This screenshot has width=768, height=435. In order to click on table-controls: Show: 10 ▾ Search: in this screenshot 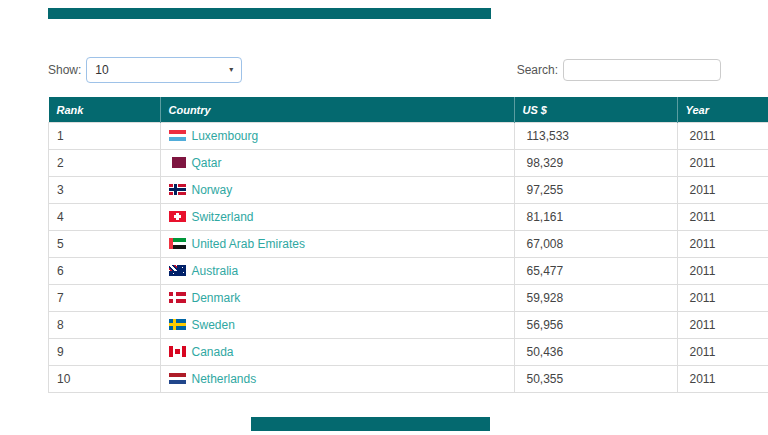, I will do `click(384, 70)`.